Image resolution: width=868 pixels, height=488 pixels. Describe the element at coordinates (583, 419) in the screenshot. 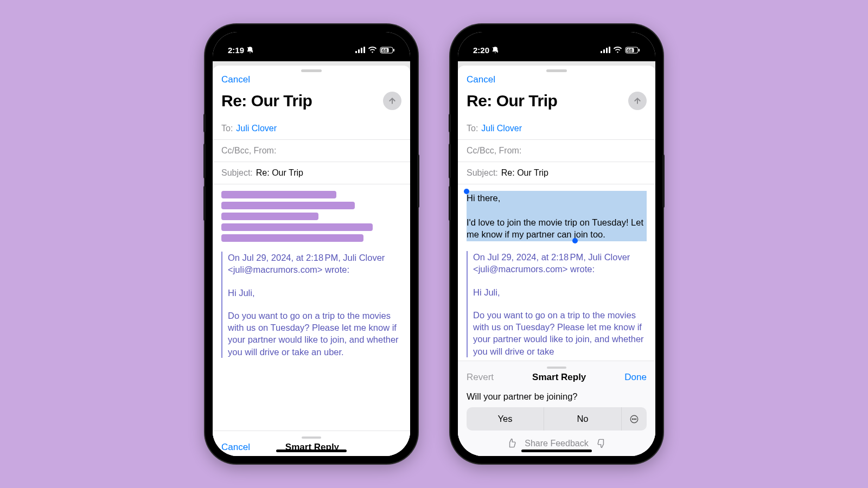

I see `option-no-button: No` at that location.